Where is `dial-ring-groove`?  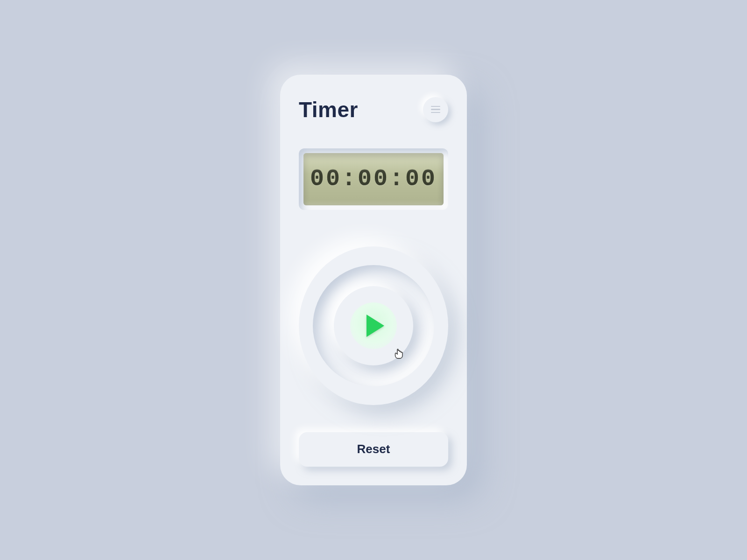
dial-ring-groove is located at coordinates (374, 326).